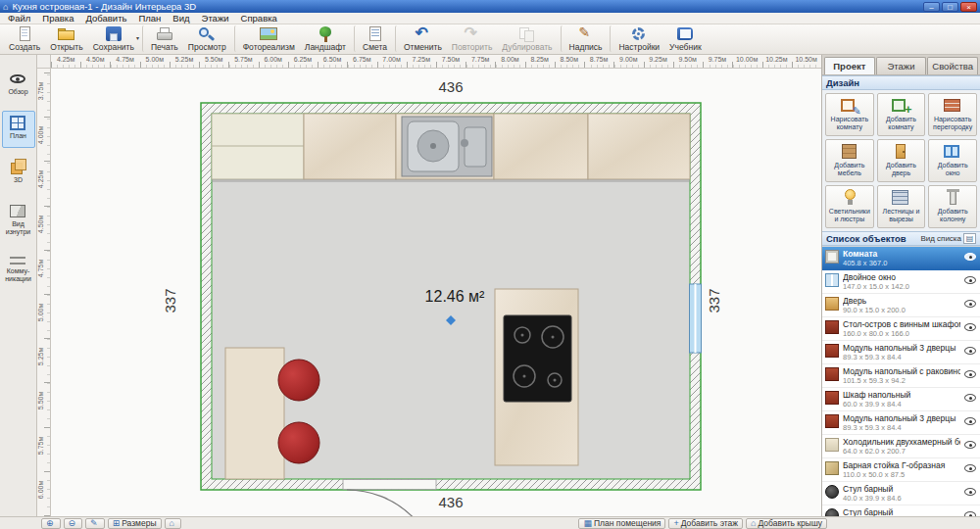 This screenshot has height=529, width=980. Describe the element at coordinates (776, 61) in the screenshot. I see `ruler-top-label: 10.25м` at that location.